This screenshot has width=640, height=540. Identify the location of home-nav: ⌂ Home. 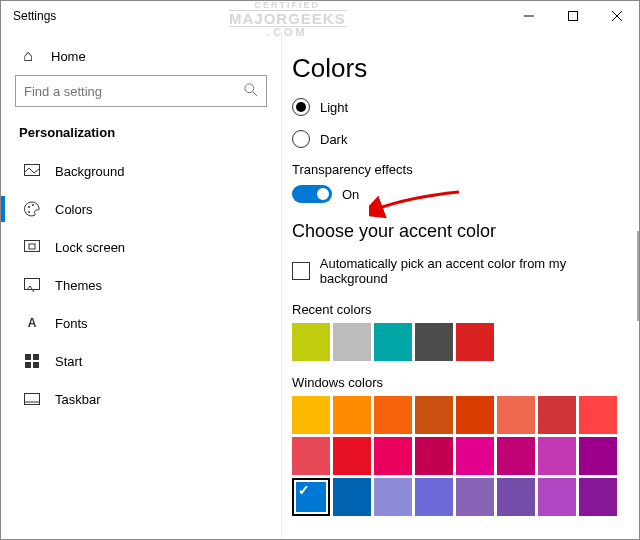
(141, 58).